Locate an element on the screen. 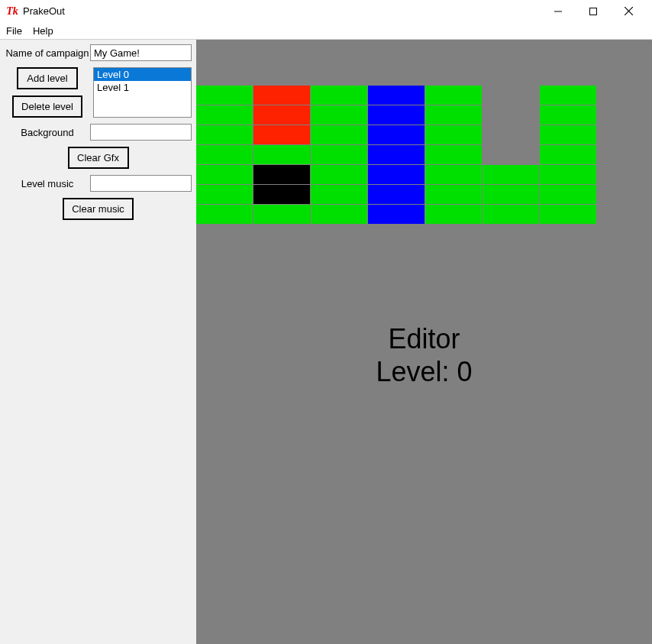 The height and width of the screenshot is (644, 652). minimize-icon is located at coordinates (558, 11).